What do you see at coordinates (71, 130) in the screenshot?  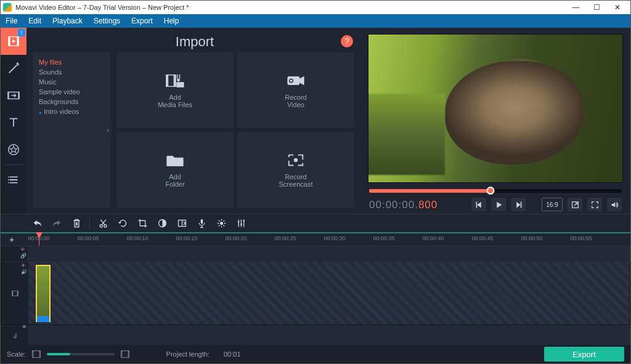 I see `import-categories: My files Sounds Music Sample video Backg…` at bounding box center [71, 130].